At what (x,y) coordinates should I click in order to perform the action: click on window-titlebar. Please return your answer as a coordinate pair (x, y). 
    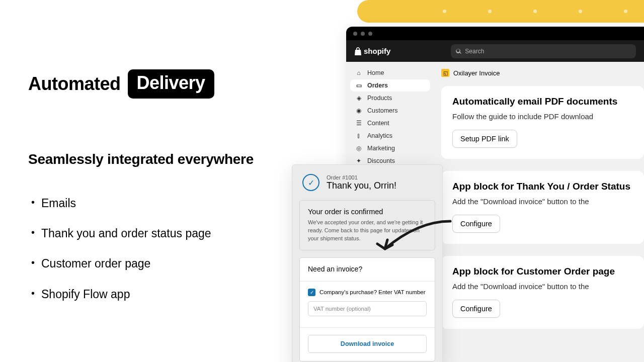
    Looking at the image, I should click on (495, 33).